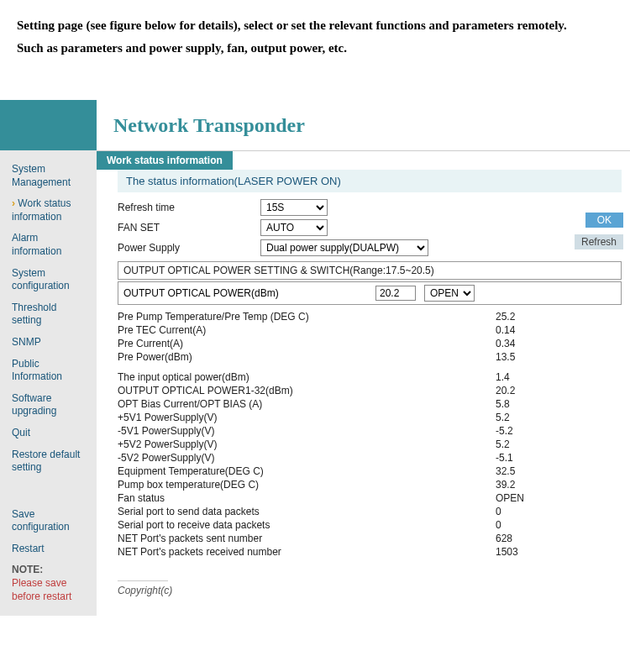 This screenshot has width=630, height=672. Describe the element at coordinates (307, 417) in the screenshot. I see `metric-label: +5V1 PowerSupply(V)` at that location.